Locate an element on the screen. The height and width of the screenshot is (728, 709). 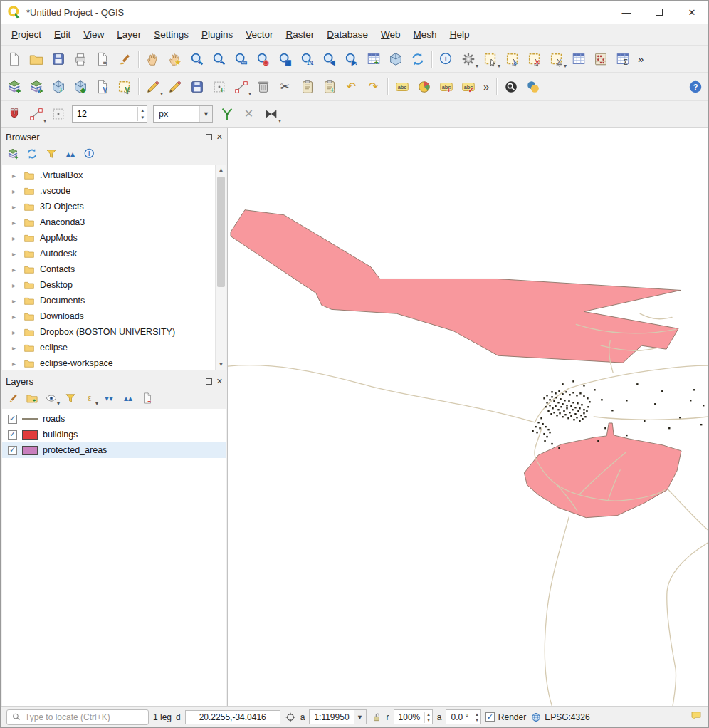
render-checkbox is located at coordinates (490, 717).